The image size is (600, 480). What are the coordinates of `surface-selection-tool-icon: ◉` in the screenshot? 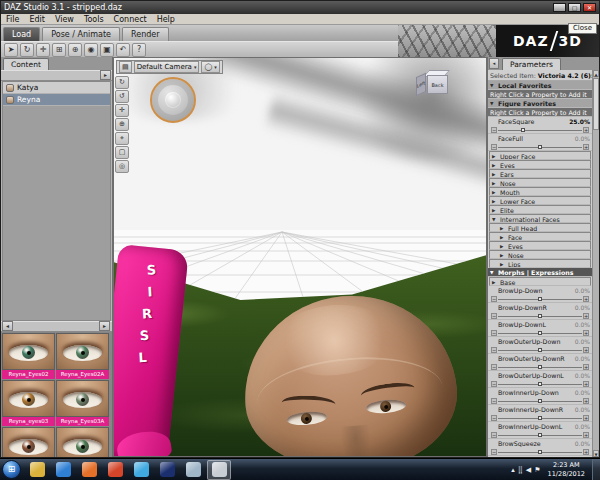 It's located at (91, 50).